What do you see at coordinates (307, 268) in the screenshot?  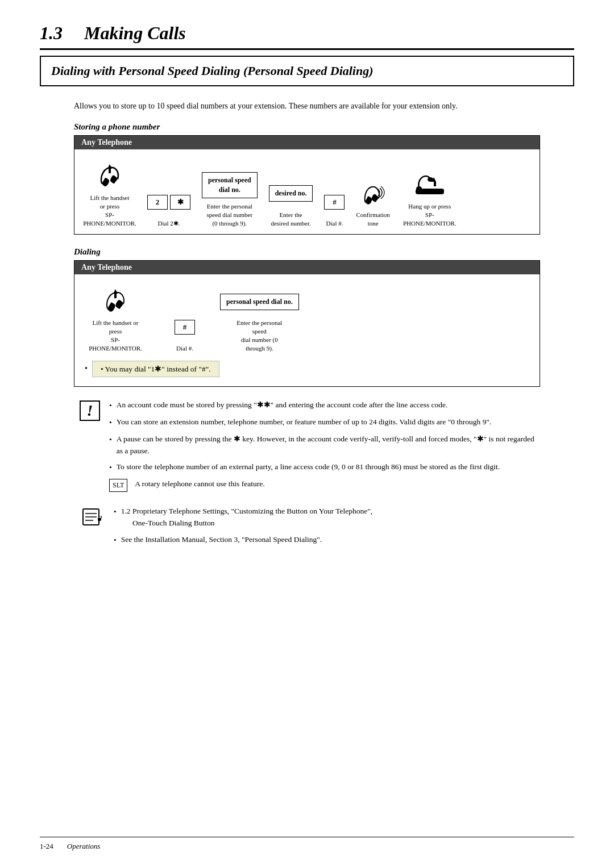 I see `any-telephone-label-2: Any Telephone` at bounding box center [307, 268].